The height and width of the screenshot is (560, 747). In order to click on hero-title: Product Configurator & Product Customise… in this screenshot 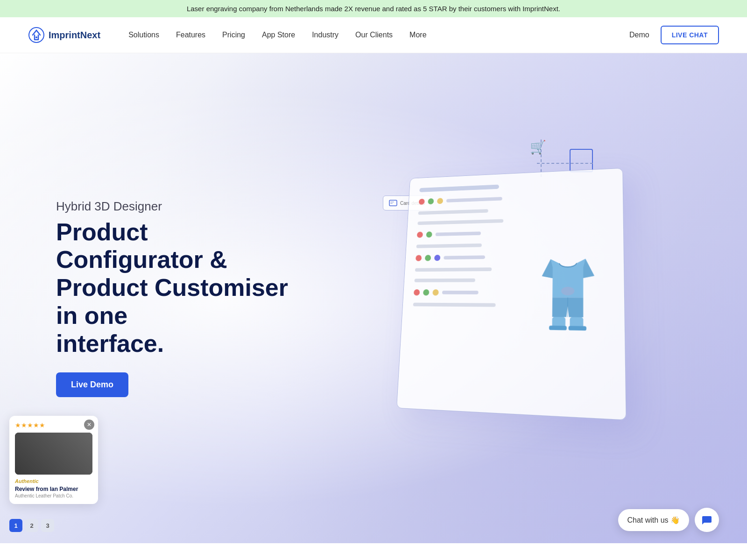, I will do `click(177, 288)`.